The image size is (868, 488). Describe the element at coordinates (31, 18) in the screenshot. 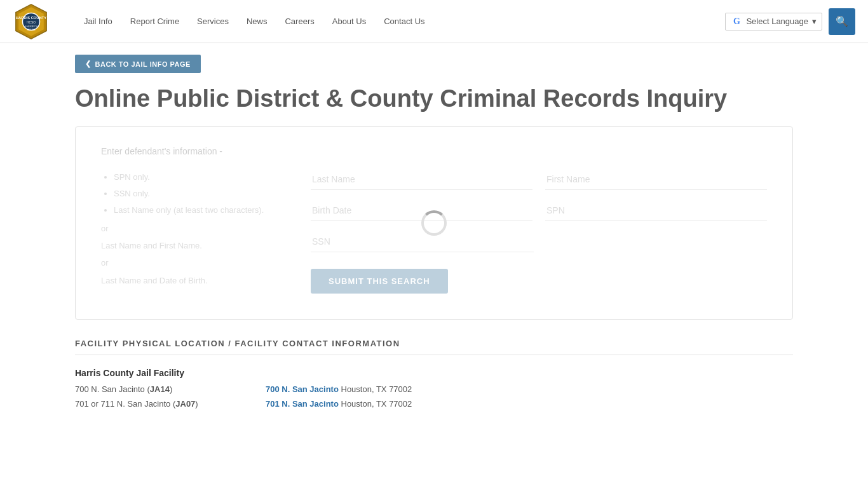

I see `svg-text: HARRIS COUNTY` at that location.